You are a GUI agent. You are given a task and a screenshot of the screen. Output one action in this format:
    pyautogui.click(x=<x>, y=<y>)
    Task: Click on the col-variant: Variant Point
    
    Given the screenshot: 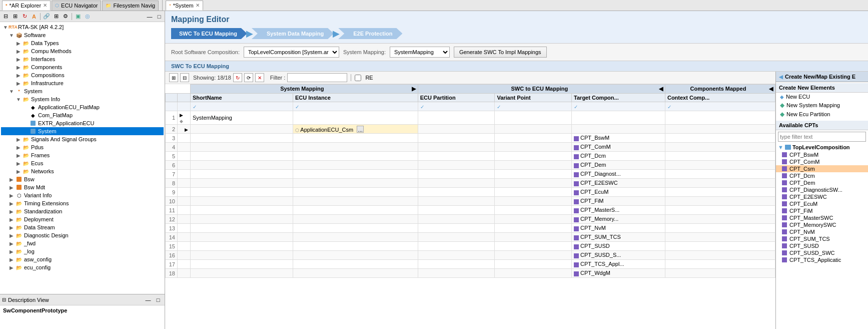 What is the action you would take?
    pyautogui.click(x=533, y=98)
    